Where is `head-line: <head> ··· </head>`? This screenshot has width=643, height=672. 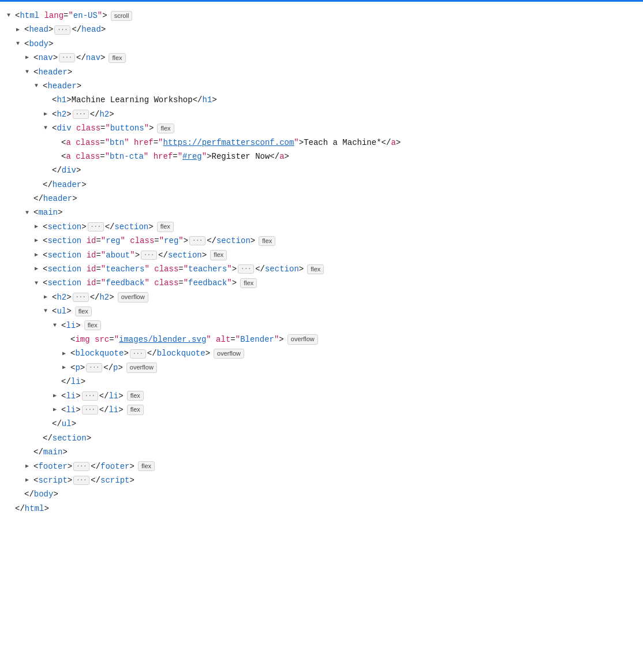
head-line: <head> ··· </head> is located at coordinates (322, 29).